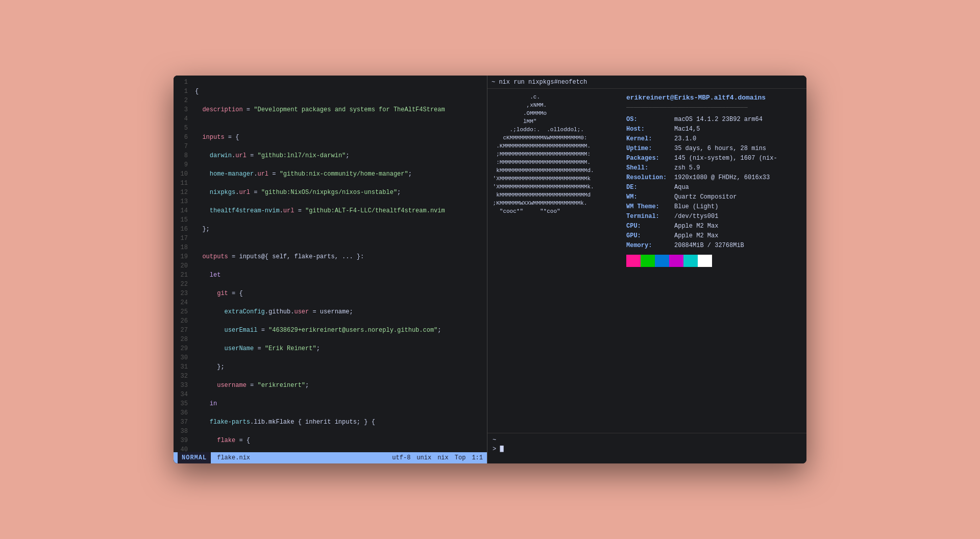 The width and height of the screenshot is (980, 539). Describe the element at coordinates (714, 197) in the screenshot. I see `info-row: WM:Quartz Compositor` at that location.